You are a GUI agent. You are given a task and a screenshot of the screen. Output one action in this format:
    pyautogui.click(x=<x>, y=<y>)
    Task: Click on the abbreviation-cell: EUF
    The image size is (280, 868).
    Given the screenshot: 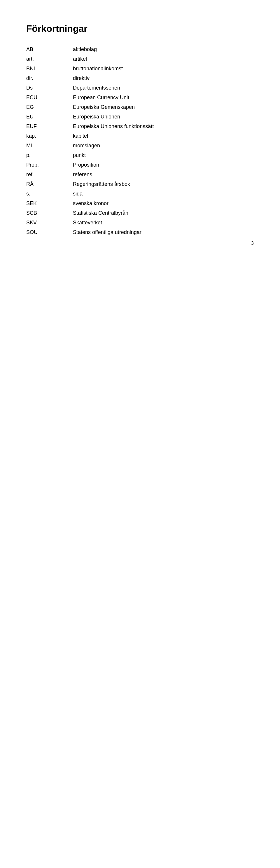 What is the action you would take?
    pyautogui.click(x=50, y=127)
    